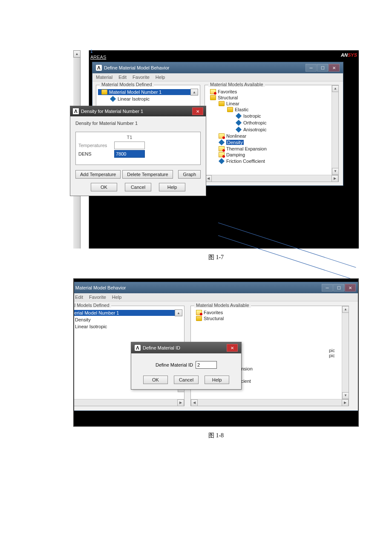  What do you see at coordinates (233, 104) in the screenshot?
I see `tree-label: Linear` at bounding box center [233, 104].